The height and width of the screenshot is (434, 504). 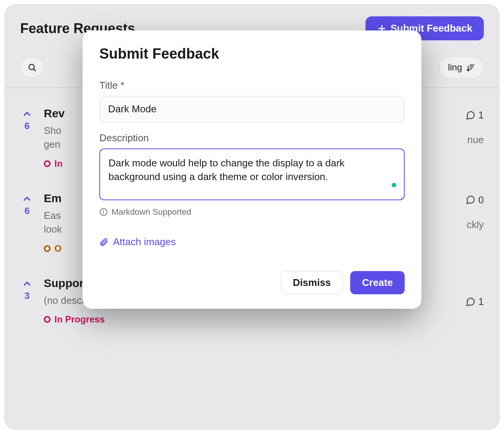 What do you see at coordinates (252, 109) in the screenshot?
I see `title-input` at bounding box center [252, 109].